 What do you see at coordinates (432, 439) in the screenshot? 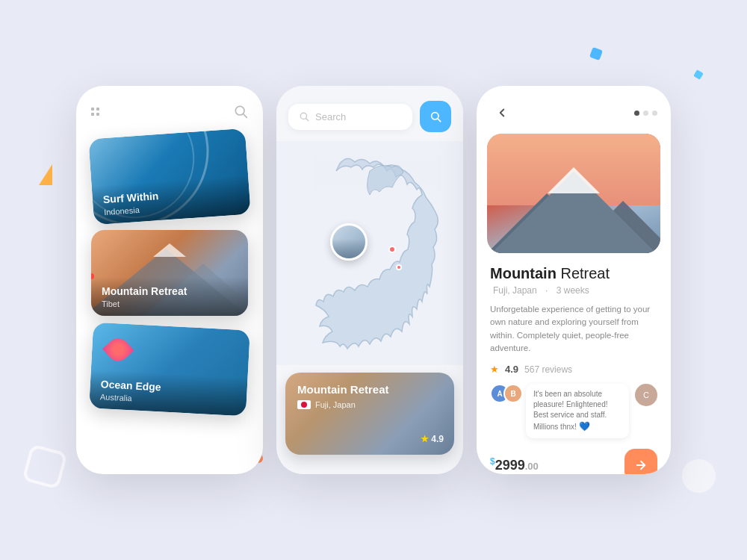
I see `phone-2-rating: ★ 4.9` at bounding box center [432, 439].